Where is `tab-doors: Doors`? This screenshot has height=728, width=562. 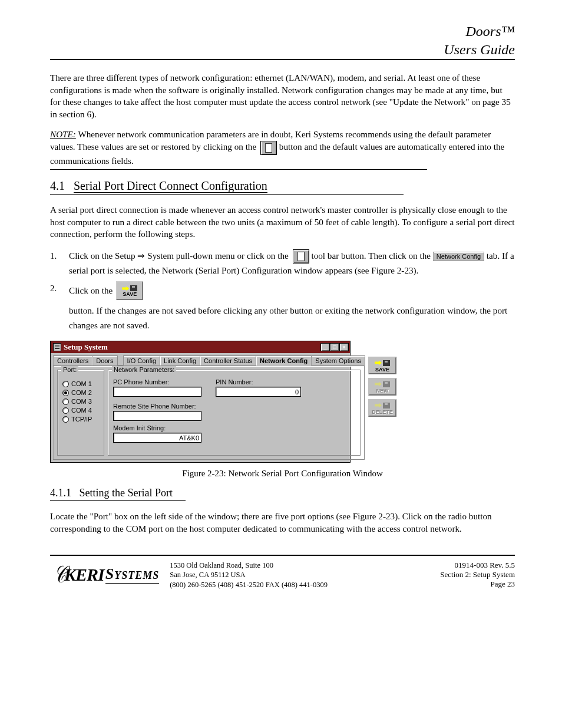 tab-doors: Doors is located at coordinates (105, 361).